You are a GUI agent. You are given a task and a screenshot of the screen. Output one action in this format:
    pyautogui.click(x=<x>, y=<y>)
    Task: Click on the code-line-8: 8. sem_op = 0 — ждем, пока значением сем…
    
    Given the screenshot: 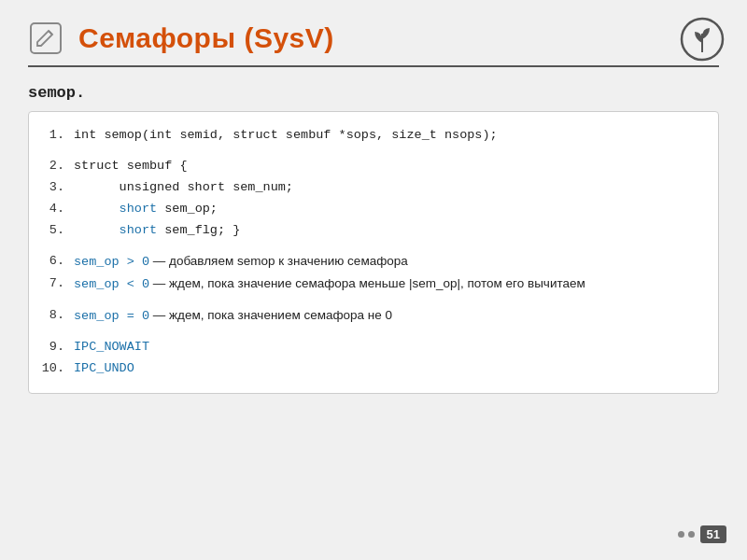 What is the action you would take?
    pyautogui.click(x=369, y=316)
    